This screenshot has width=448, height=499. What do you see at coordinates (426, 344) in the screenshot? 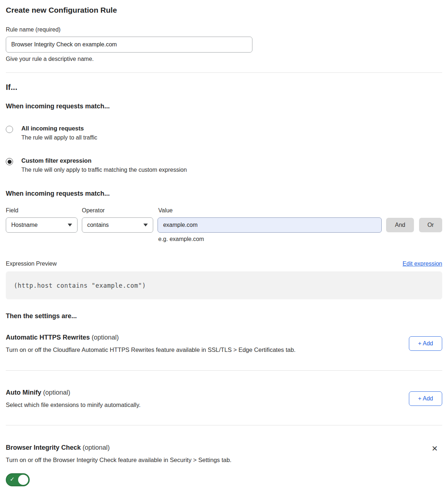
I see `add-automatic-https-rewrites-button: + Add` at bounding box center [426, 344].